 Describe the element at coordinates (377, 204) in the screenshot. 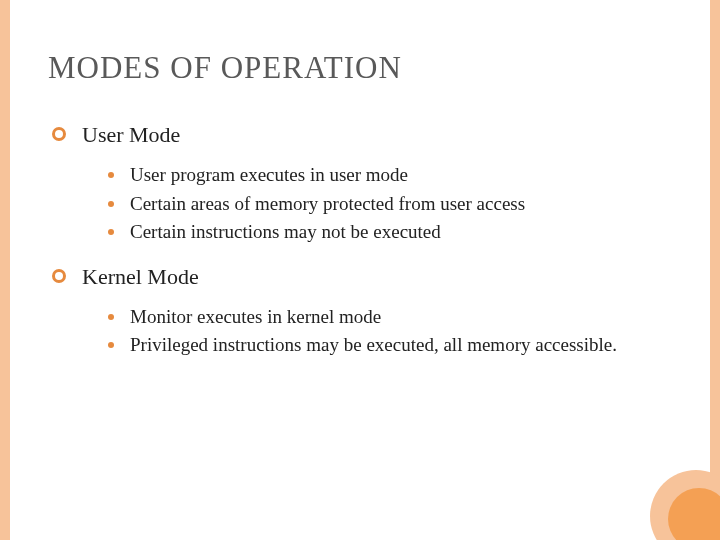

I see `sub-list: User program executes in user mode Certa…` at that location.